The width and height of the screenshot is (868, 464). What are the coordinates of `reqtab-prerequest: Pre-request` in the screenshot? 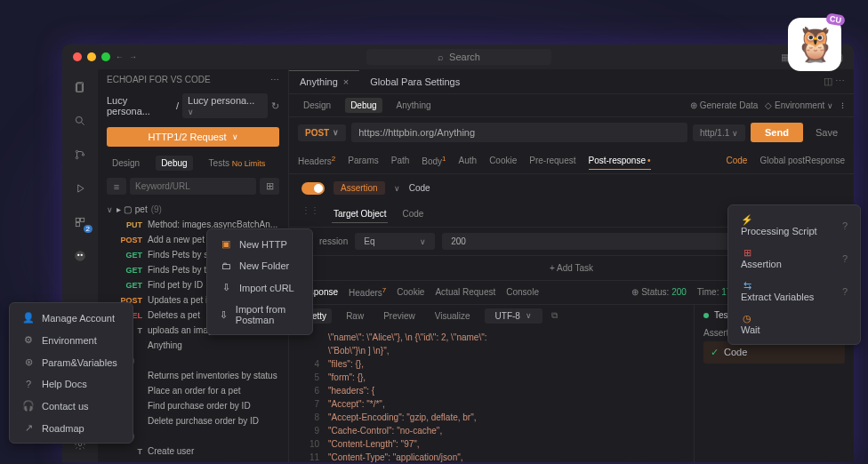 It's located at (552, 160).